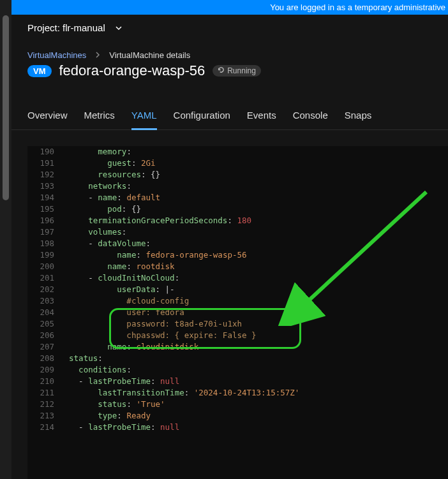  I want to click on yaml-line: 196 terminationGracePeriodSeconds: 180, so click(237, 221).